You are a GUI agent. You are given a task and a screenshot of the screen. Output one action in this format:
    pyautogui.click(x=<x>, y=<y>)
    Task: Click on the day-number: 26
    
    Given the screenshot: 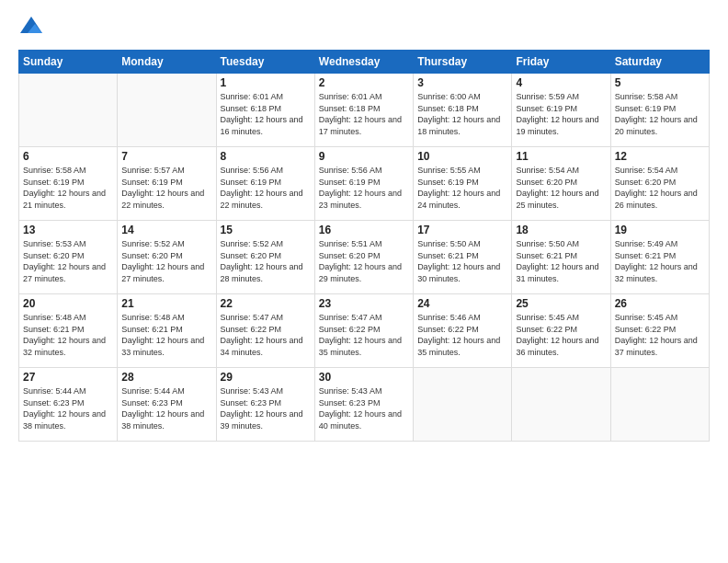 What is the action you would take?
    pyautogui.click(x=660, y=304)
    